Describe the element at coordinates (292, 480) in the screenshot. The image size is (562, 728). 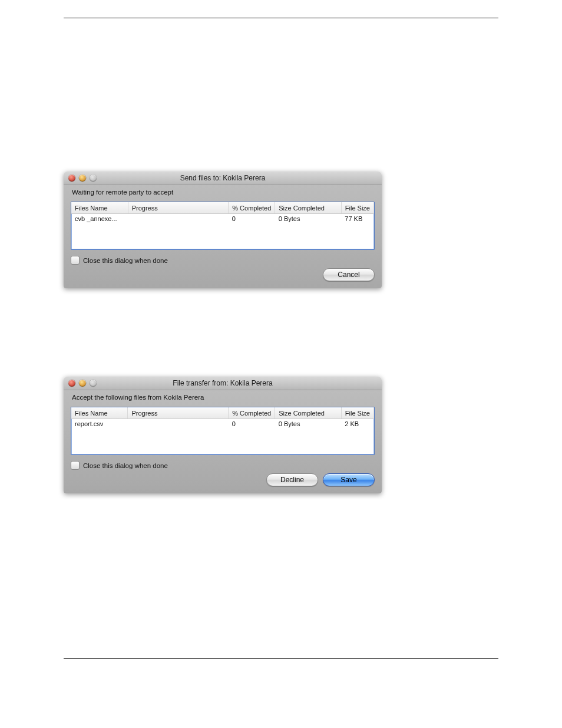
I see `decline-button: Decline` at that location.